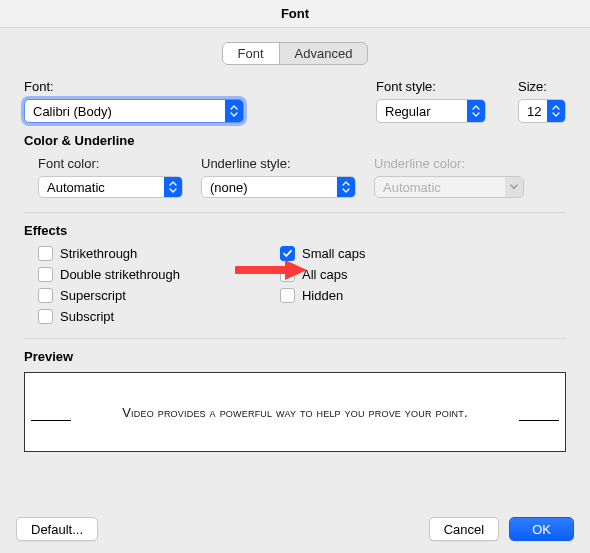 The image size is (590, 553). I want to click on preview-baseline-right, so click(539, 420).